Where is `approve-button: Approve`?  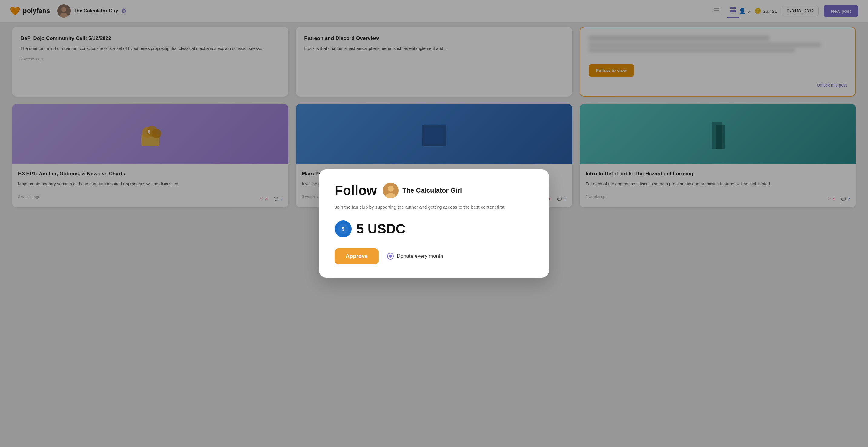 approve-button: Approve is located at coordinates (356, 256).